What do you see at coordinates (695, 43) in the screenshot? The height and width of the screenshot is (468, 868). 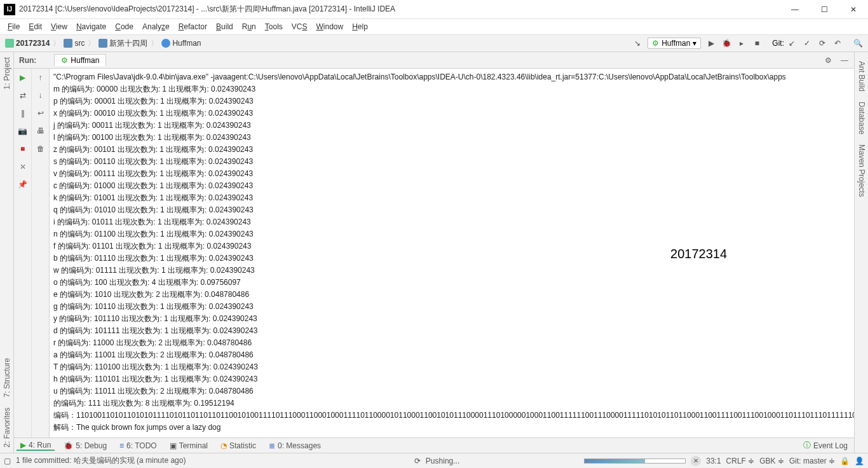 I see `chevron-down-icon: ▾` at bounding box center [695, 43].